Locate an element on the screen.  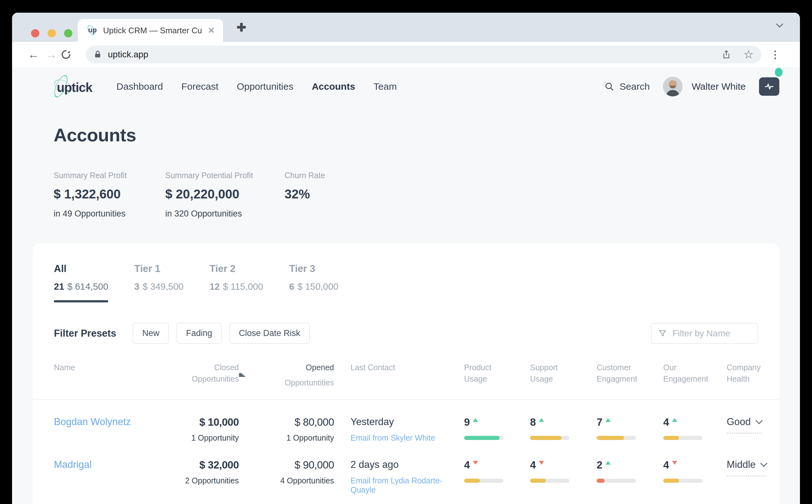
nav-item-team: Team is located at coordinates (385, 87).